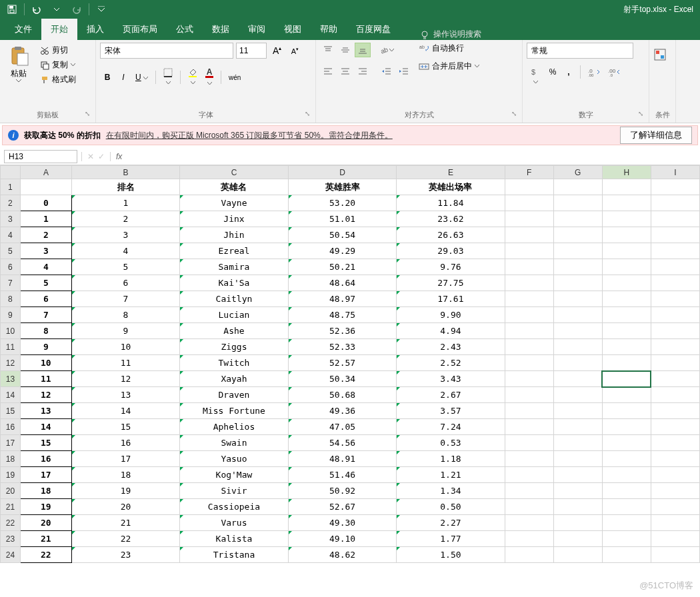 This screenshot has height=597, width=700. Describe the element at coordinates (529, 555) in the screenshot. I see `cell-F24` at that location.